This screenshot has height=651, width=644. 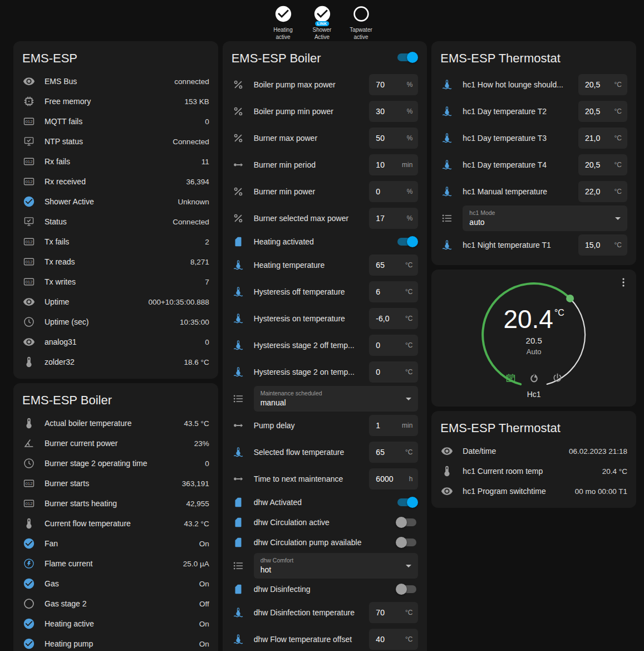 I want to click on number-field: 6000h, so click(x=394, y=479).